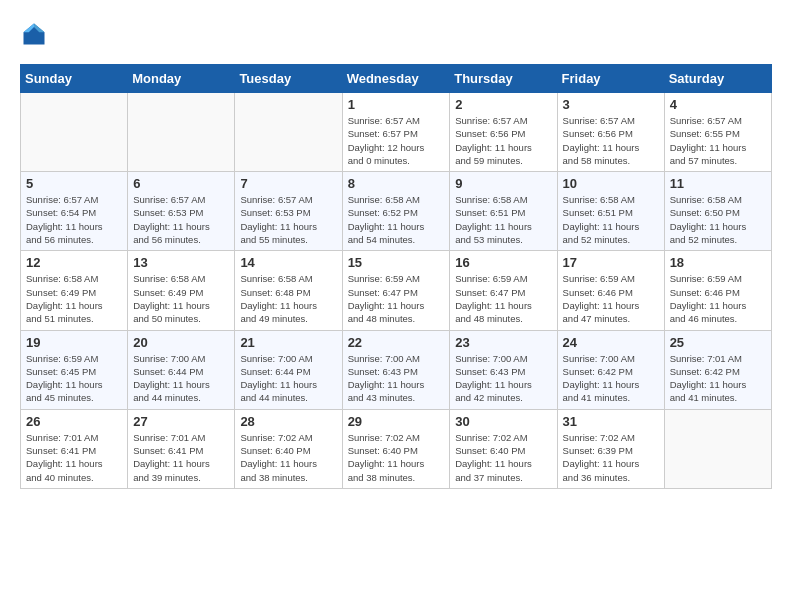  I want to click on day-info: Sunrise: 6:59 AM Sunset: 6:45 PM Dayligh…, so click(74, 378).